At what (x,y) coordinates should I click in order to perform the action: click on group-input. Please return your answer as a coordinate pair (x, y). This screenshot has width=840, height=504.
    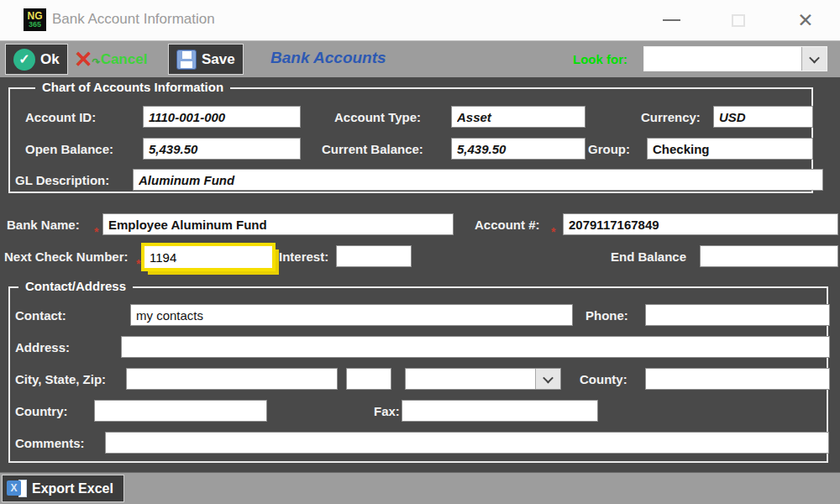
    Looking at the image, I should click on (730, 149).